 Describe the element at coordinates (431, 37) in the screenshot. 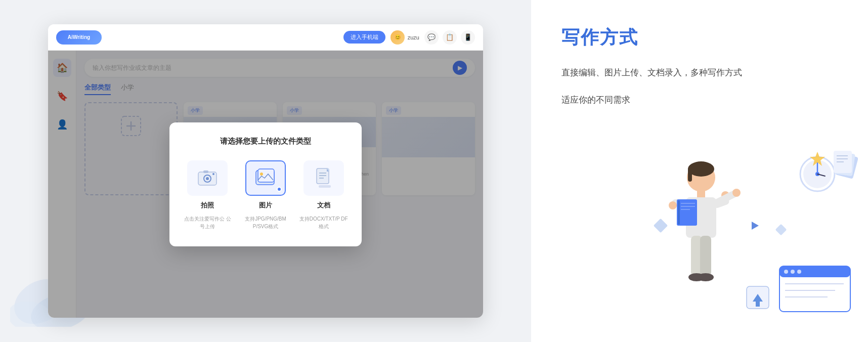

I see `message-icon: 💬` at that location.